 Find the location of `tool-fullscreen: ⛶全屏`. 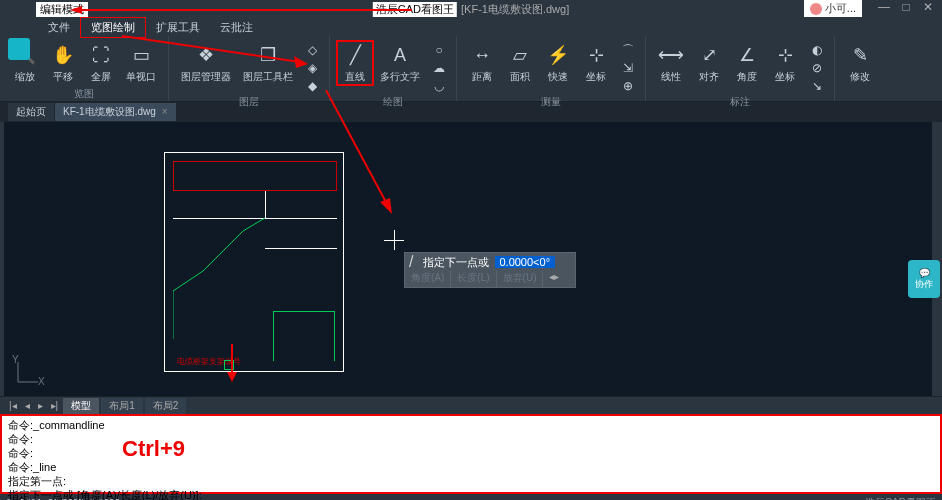

tool-fullscreen: ⛶全屏 is located at coordinates (101, 63).